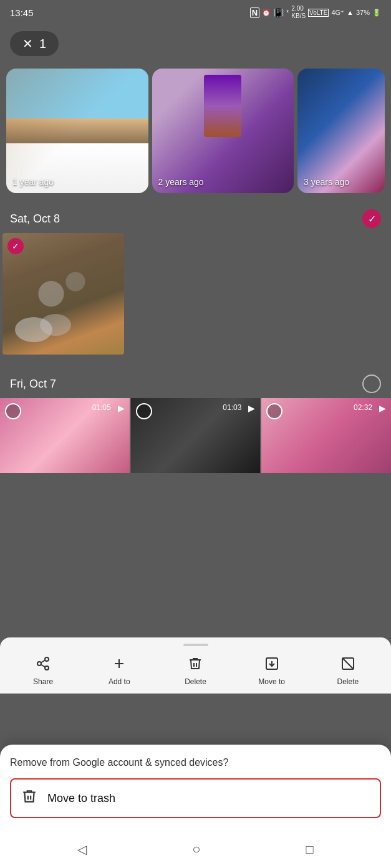 The width and height of the screenshot is (391, 868). What do you see at coordinates (372, 219) in the screenshot?
I see `check-icon: ✓` at bounding box center [372, 219].